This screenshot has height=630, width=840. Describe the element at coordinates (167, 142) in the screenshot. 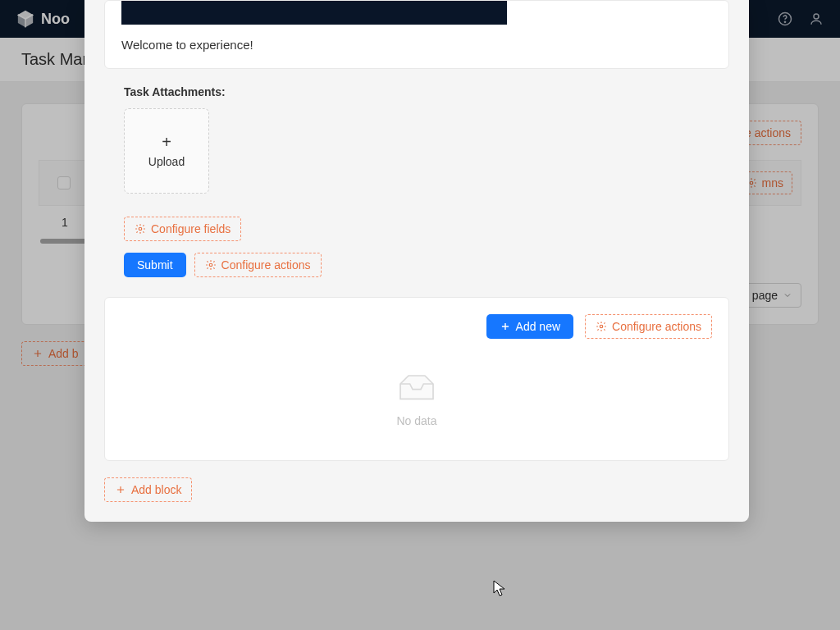

I see `plus-icon: +` at that location.